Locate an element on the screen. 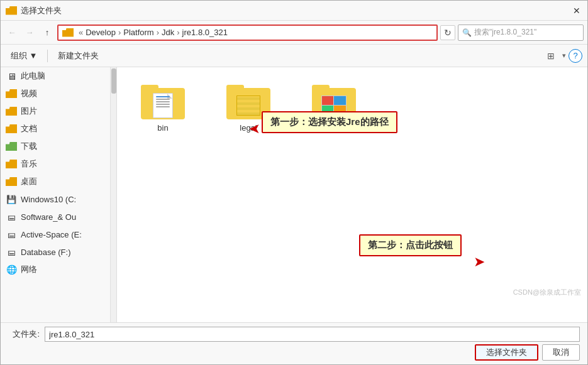  filename-input is located at coordinates (312, 334).